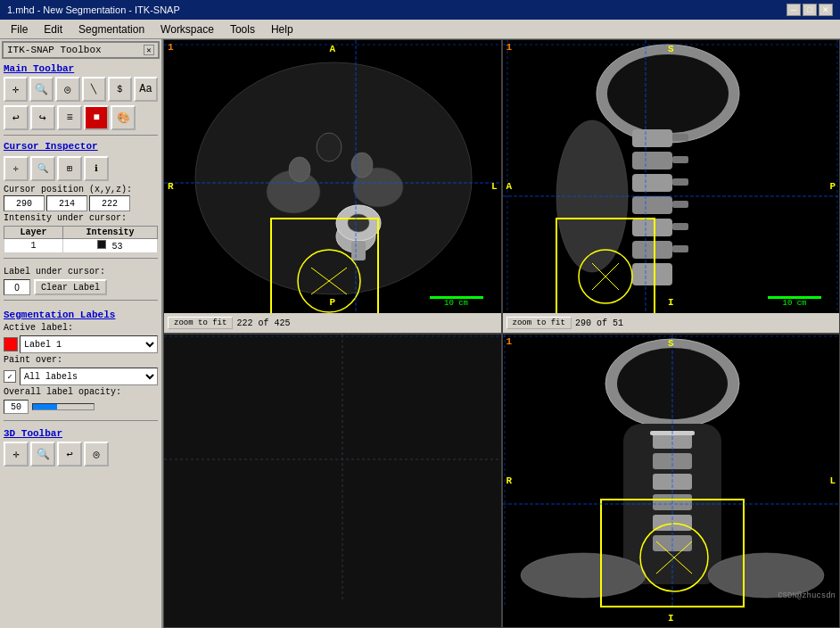 The width and height of the screenshot is (840, 628). I want to click on tool-segment-red: ■, so click(96, 118).